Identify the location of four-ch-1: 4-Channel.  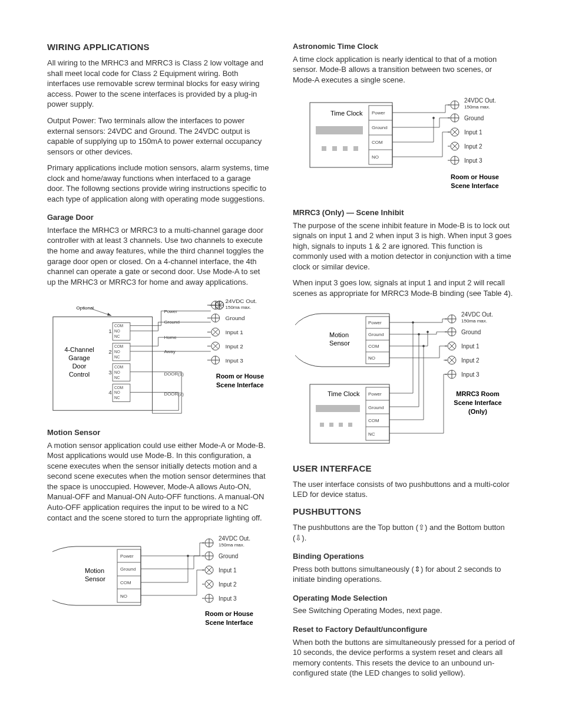
(79, 350).